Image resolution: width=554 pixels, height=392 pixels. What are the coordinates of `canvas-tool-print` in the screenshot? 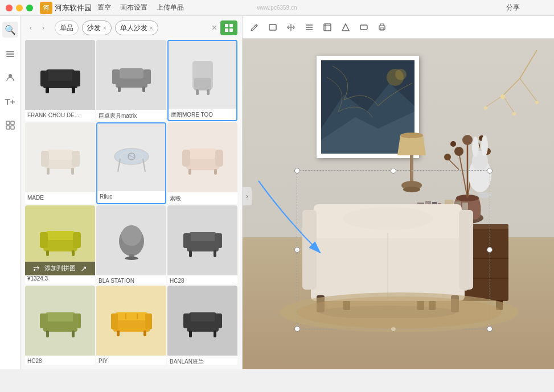 It's located at (382, 27).